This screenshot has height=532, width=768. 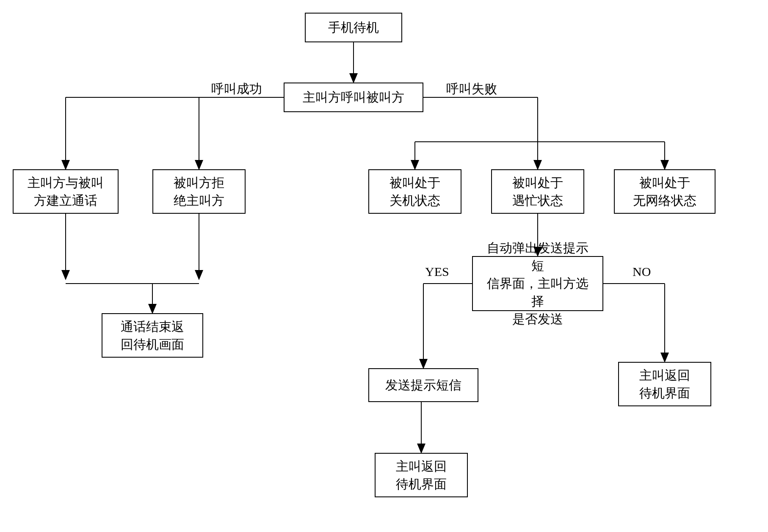 I want to click on node-caller-calls-text: 主叫方呼叫被叫方, so click(x=354, y=97).